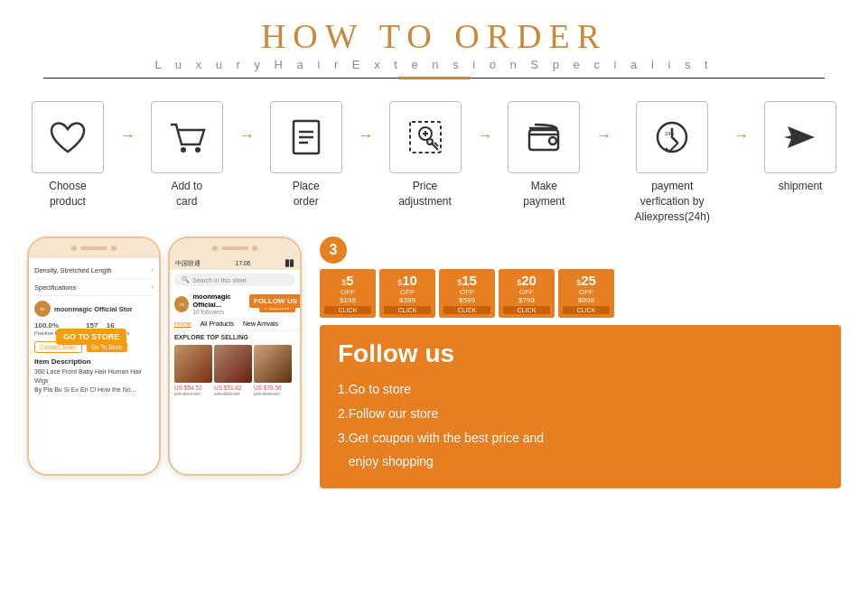  I want to click on phone-2-camera, so click(215, 248).